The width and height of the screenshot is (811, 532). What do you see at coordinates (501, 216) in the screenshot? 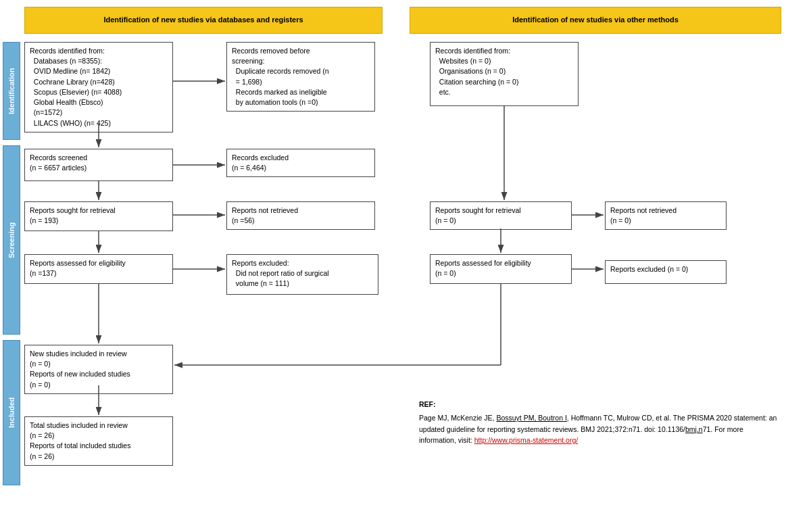
I see `screen-sought-right-box: Reports sought for retrieval (n = 0)` at bounding box center [501, 216].